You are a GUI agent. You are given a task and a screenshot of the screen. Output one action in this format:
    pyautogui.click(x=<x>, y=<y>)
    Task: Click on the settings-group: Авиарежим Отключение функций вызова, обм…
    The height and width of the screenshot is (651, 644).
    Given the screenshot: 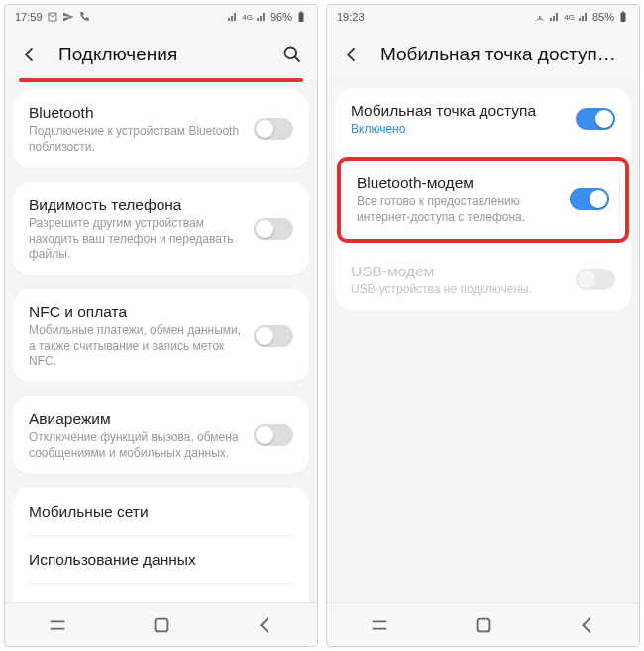 What is the action you would take?
    pyautogui.click(x=161, y=436)
    